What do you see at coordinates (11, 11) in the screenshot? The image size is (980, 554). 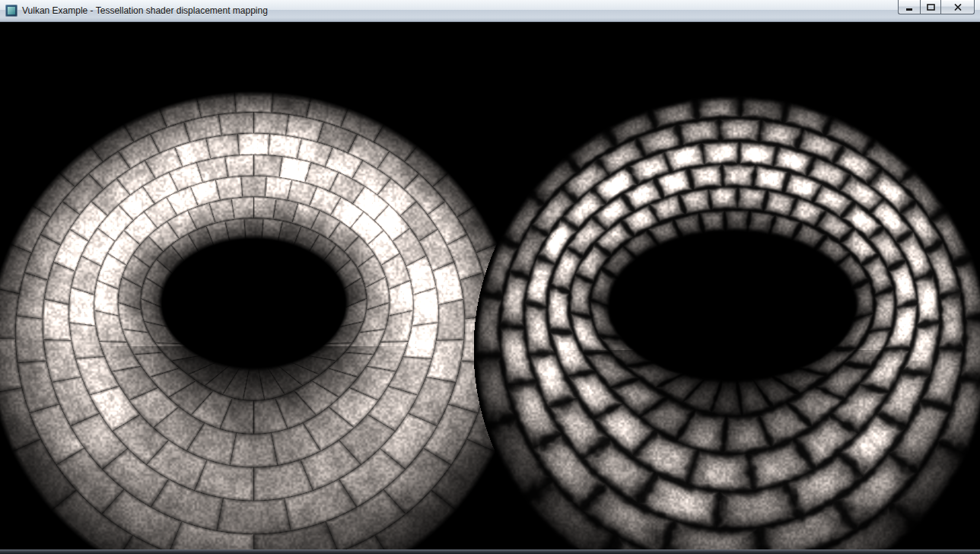 I see `app-icon` at bounding box center [11, 11].